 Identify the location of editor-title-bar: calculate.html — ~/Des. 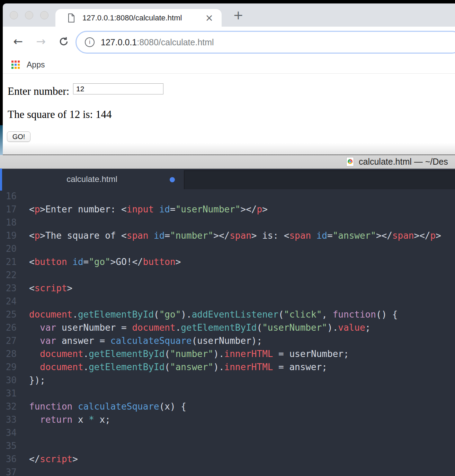
(228, 162).